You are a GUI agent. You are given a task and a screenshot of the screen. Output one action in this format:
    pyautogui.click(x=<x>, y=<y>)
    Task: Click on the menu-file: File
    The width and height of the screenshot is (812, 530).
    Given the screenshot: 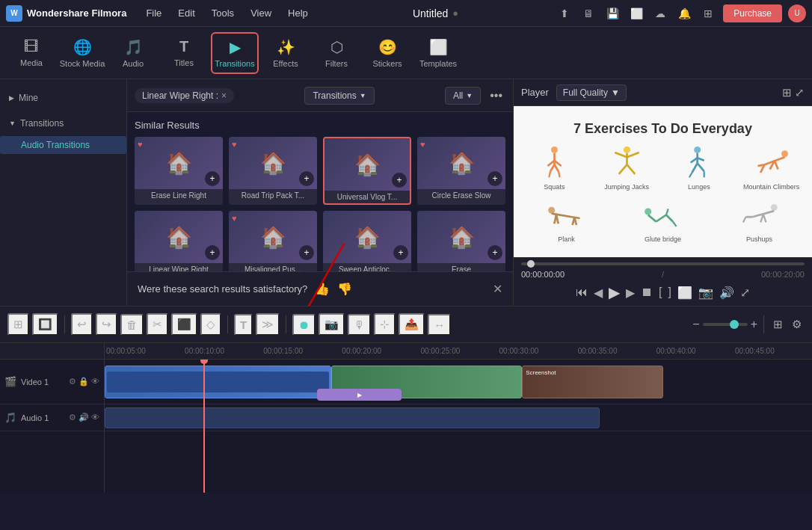 What is the action you would take?
    pyautogui.click(x=154, y=13)
    